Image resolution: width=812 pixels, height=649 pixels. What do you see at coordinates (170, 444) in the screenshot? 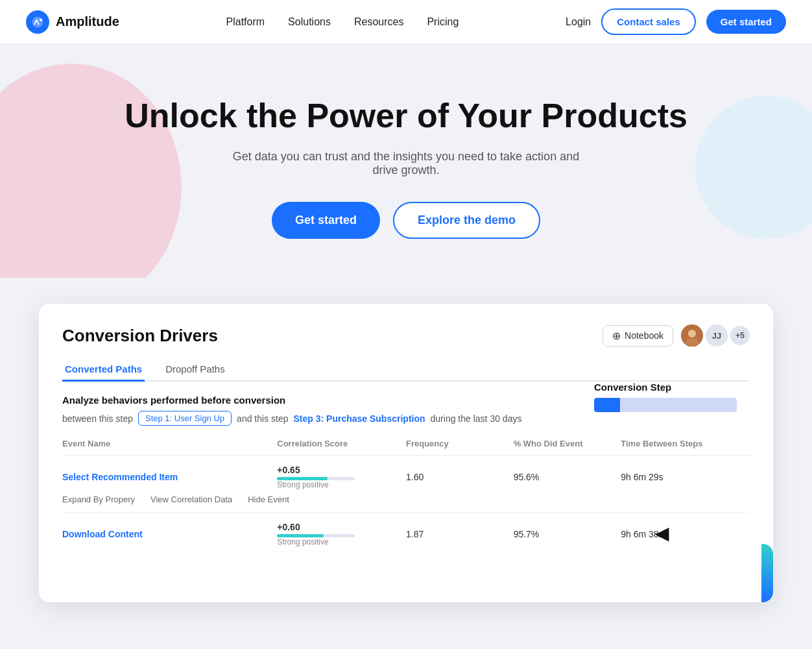
I see `th-event-name: Event Name` at bounding box center [170, 444].